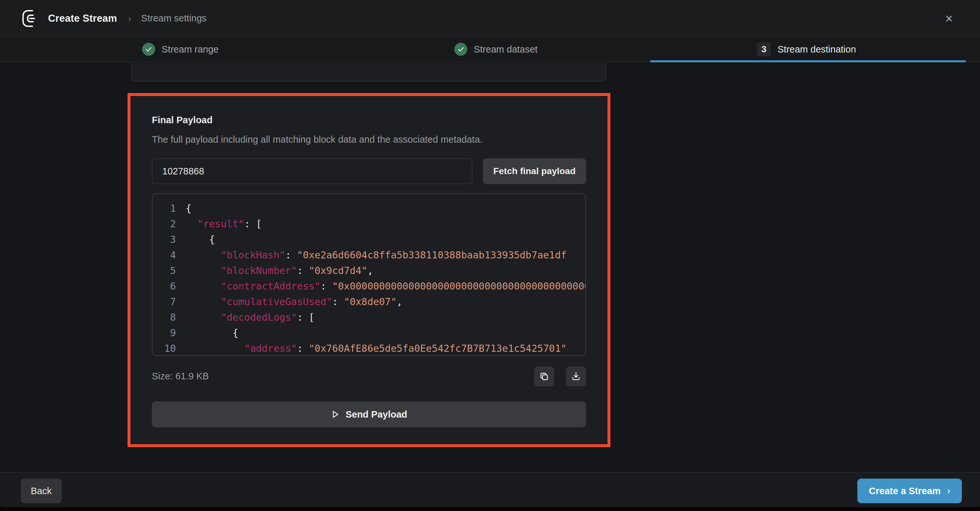 Image resolution: width=980 pixels, height=511 pixels. What do you see at coordinates (808, 62) in the screenshot?
I see `active-step-indicator` at bounding box center [808, 62].